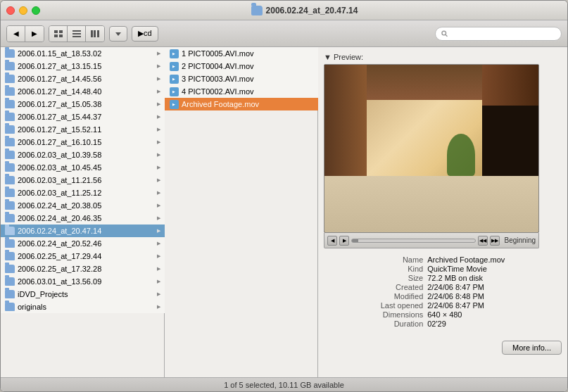 This screenshot has width=568, height=392. I want to click on titlebar-buttons, so click(23, 11).